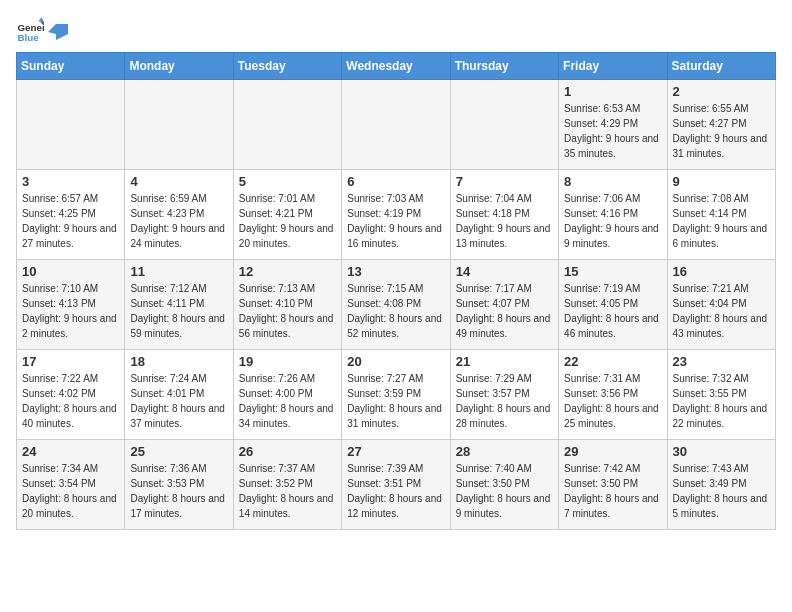  Describe the element at coordinates (42, 30) in the screenshot. I see `logo: General Blue` at that location.